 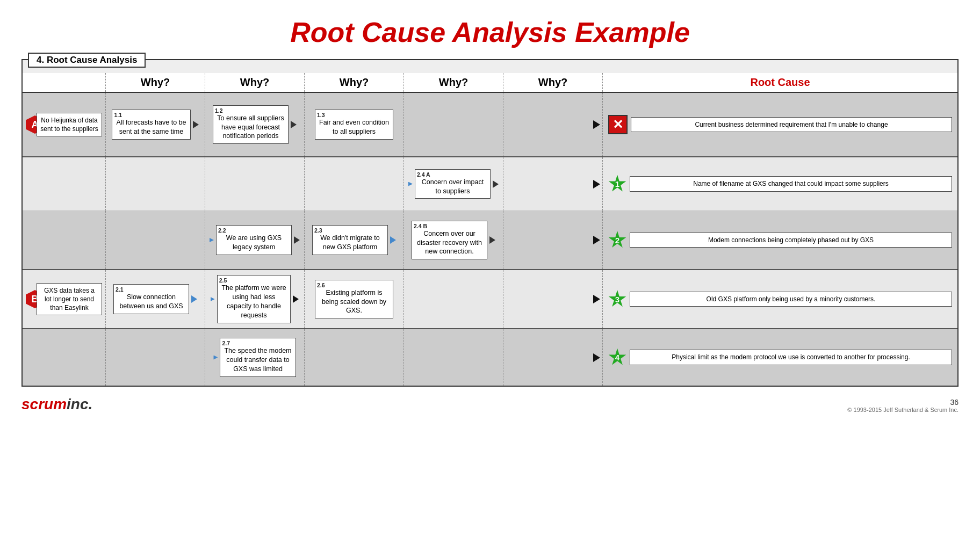 What do you see at coordinates (57, 404) in the screenshot?
I see `scruminc-logo: scruminc.` at bounding box center [57, 404].